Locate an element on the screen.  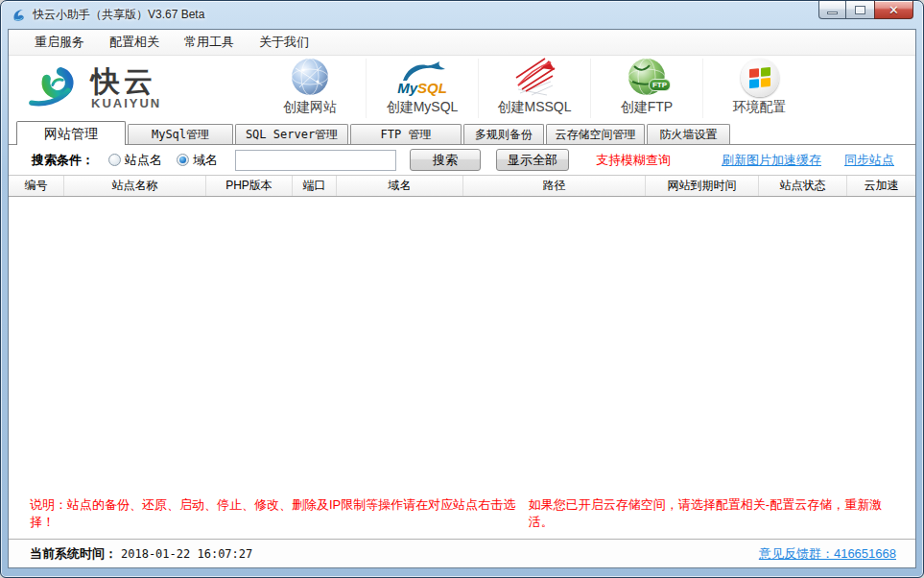
column-cloud-acceleration: 云加速 is located at coordinates (881, 186).